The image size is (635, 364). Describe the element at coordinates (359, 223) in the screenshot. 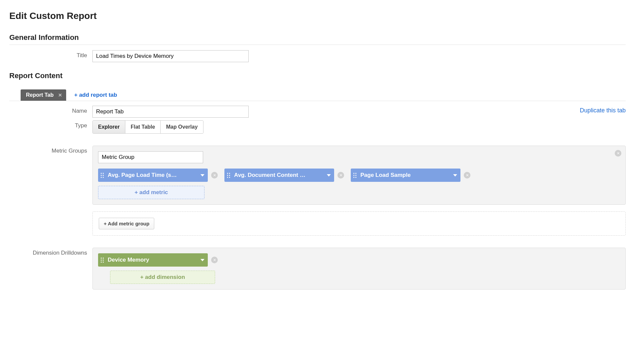

I see `add-metric-group-panel: + Add metric group` at that location.